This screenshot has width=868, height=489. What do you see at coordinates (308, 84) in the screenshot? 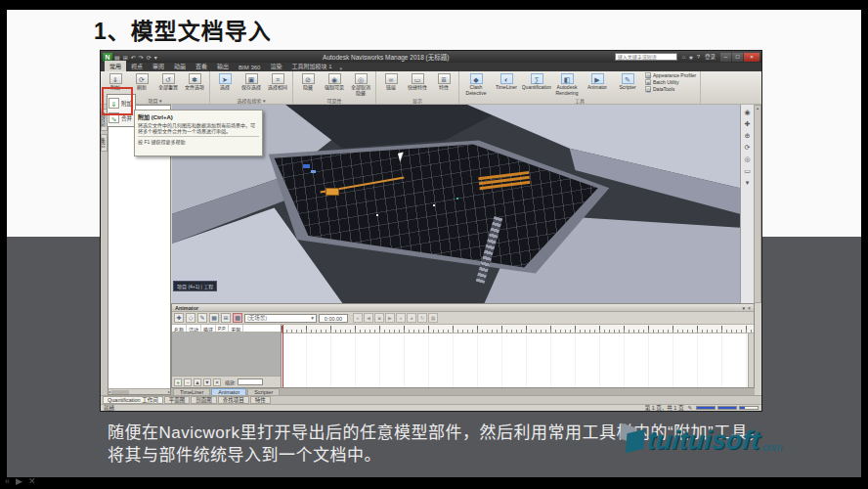
I see `hide-button: ⊘隐藏` at bounding box center [308, 84].